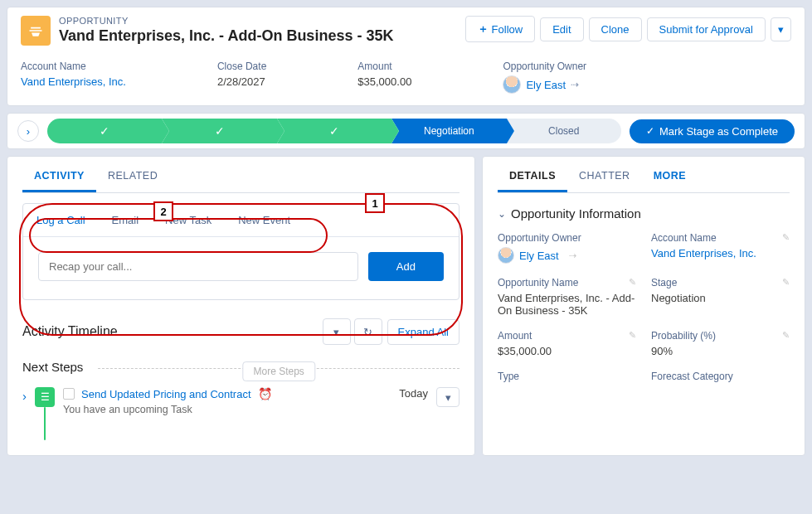  What do you see at coordinates (567, 283) in the screenshot?
I see `field-label: Opportunity Name` at bounding box center [567, 283].